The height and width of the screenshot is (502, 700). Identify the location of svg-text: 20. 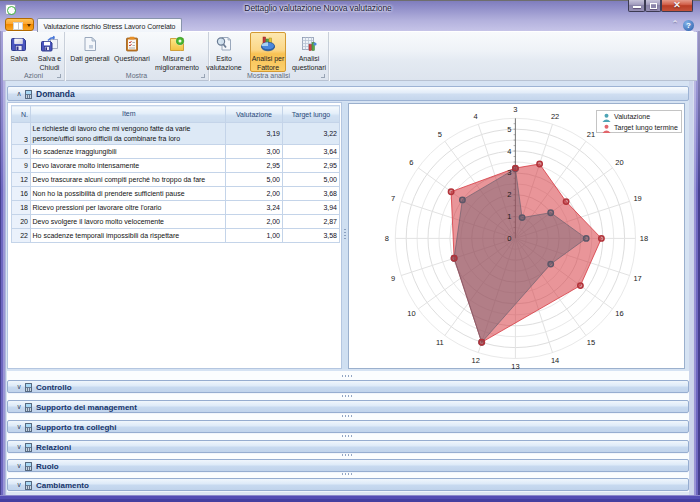
(619, 162).